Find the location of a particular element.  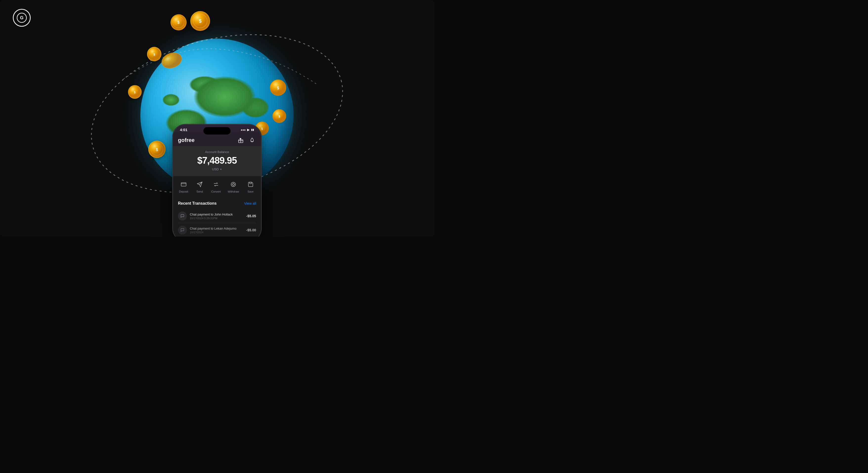

save-button: Save is located at coordinates (251, 187).